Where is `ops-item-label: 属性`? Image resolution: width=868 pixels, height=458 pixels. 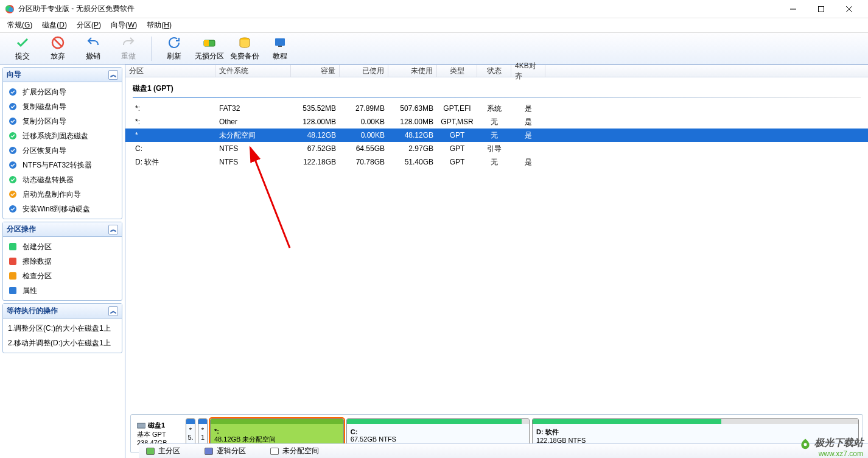 ops-item-label: 属性 is located at coordinates (30, 291).